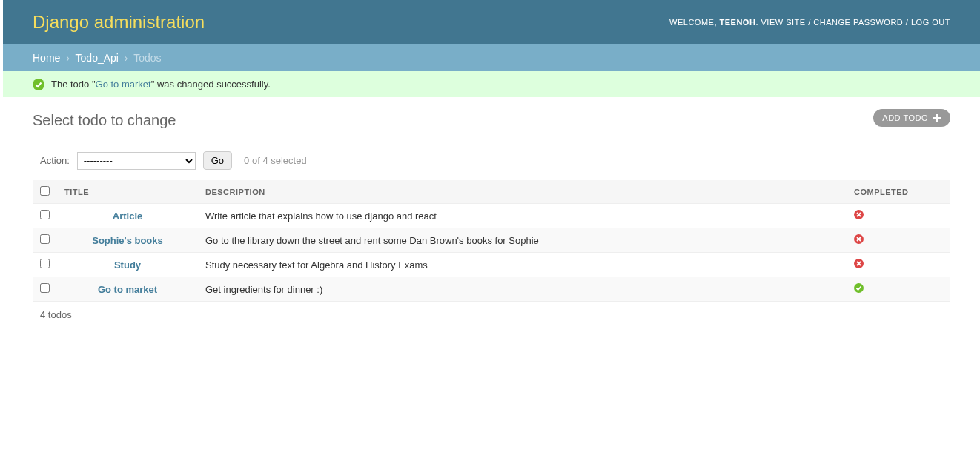  Describe the element at coordinates (522, 216) in the screenshot. I see `row-description-cell: Write article that explains how to use d…` at that location.